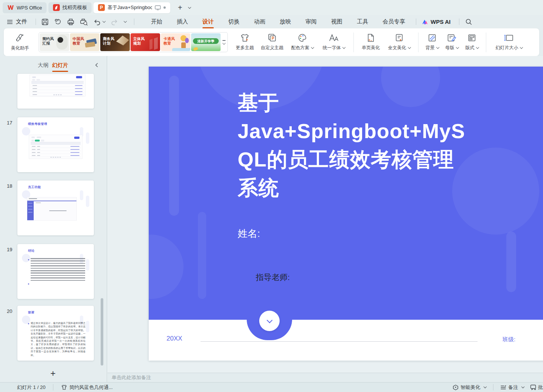 This screenshot has height=392, width=543. What do you see at coordinates (180, 8) in the screenshot?
I see `new-tab-button: +` at bounding box center [180, 8].